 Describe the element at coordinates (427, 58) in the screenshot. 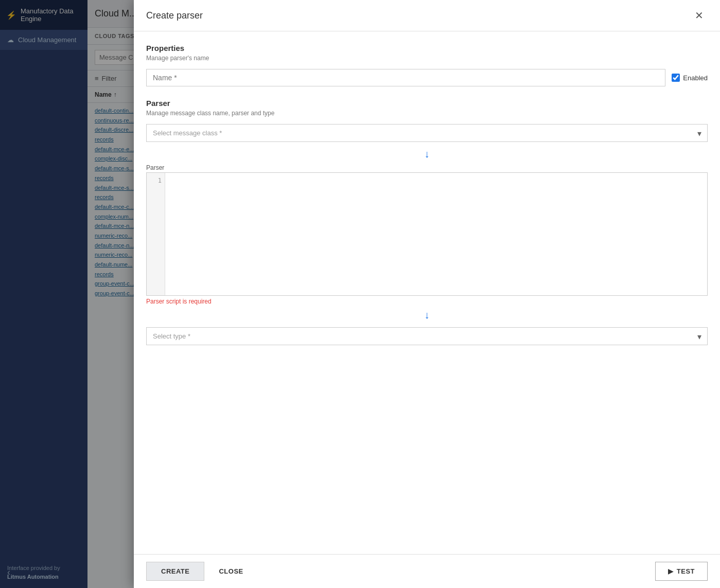

I see `properties-subtitle: Manage parser's name` at that location.